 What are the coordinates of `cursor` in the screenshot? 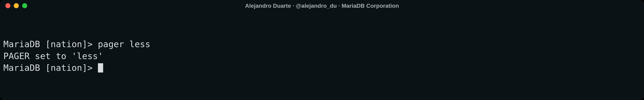 It's located at (100, 68).